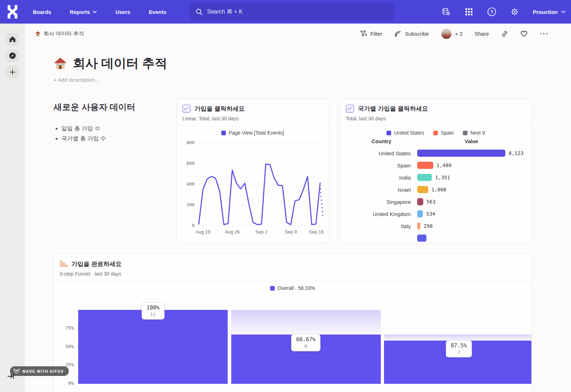 Image resolution: width=571 pixels, height=392 pixels. I want to click on gifox-badge: MADE WITH GIFOX, so click(39, 371).